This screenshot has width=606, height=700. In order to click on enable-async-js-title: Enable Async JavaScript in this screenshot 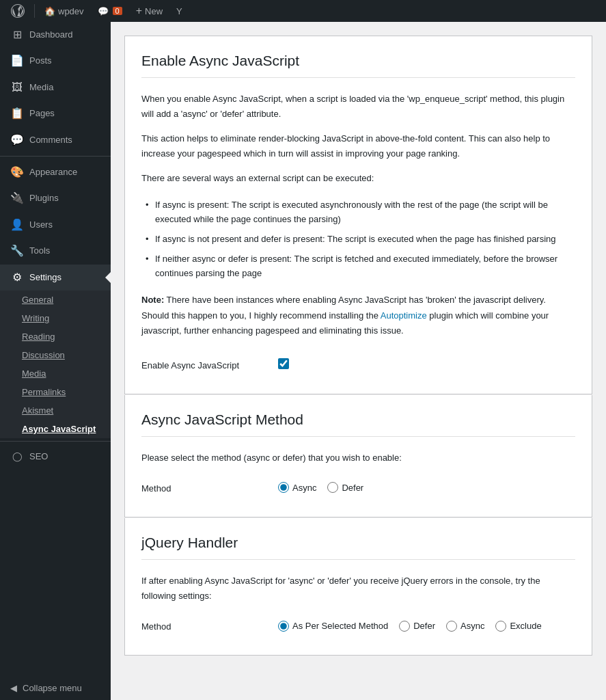, I will do `click(358, 66)`.